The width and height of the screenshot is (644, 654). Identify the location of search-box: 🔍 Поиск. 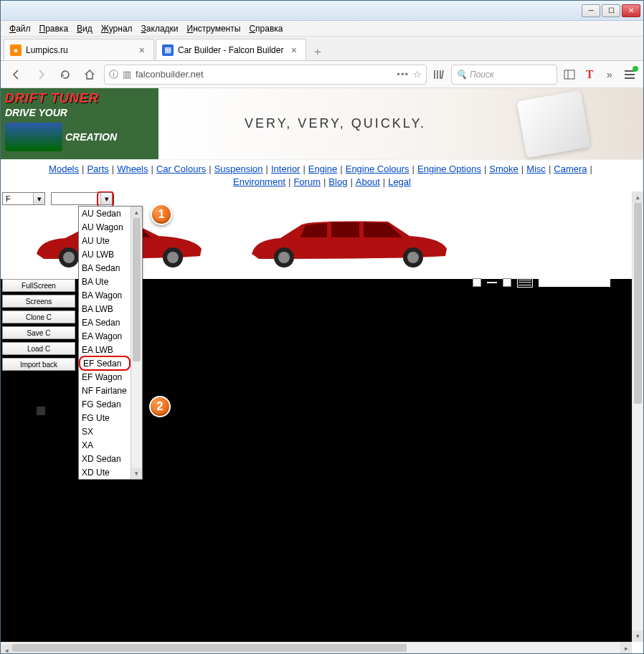
(504, 75).